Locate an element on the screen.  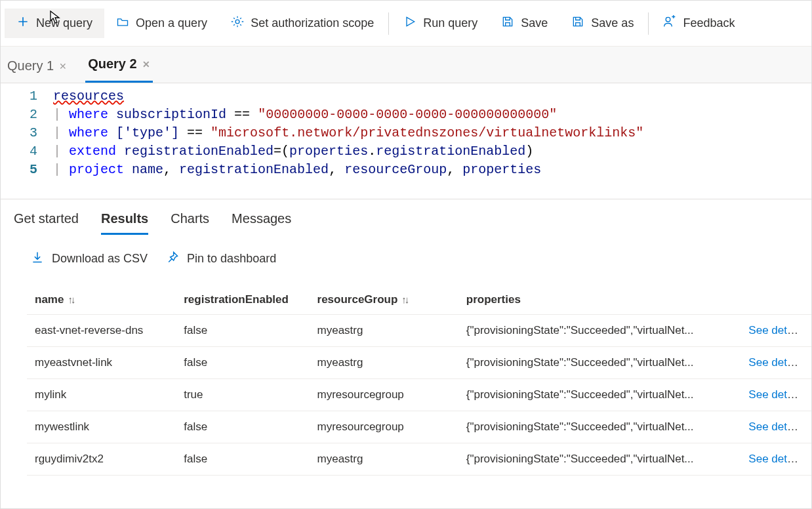
plus-icon is located at coordinates (23, 24).